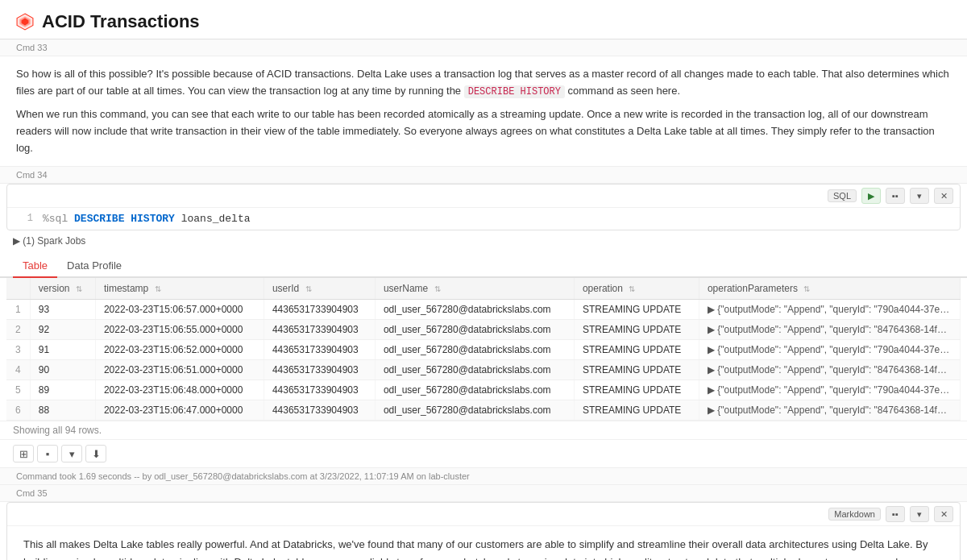 The width and height of the screenshot is (967, 560). What do you see at coordinates (438, 288) in the screenshot?
I see `sort-username-icon: ⇅` at bounding box center [438, 288].